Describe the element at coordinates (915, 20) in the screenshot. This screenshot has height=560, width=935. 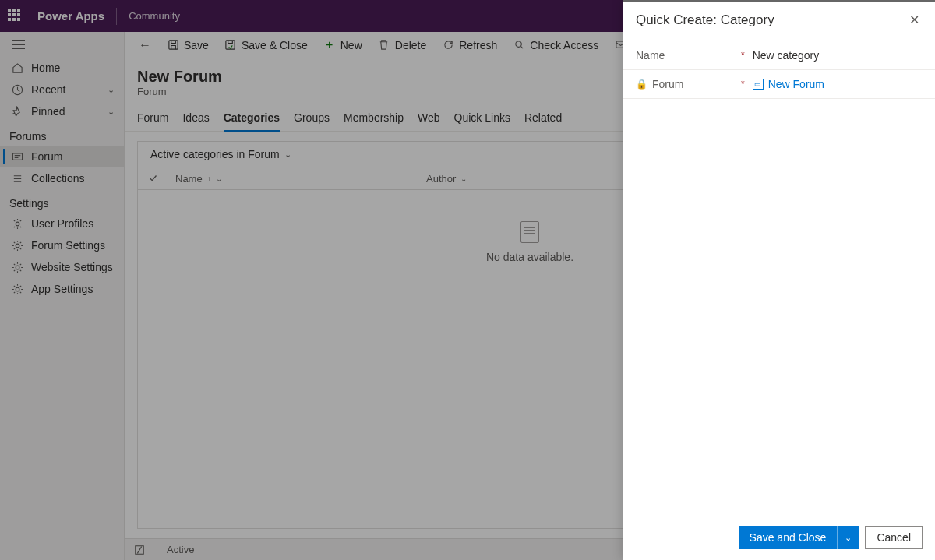
I see `close-button: ✕` at that location.